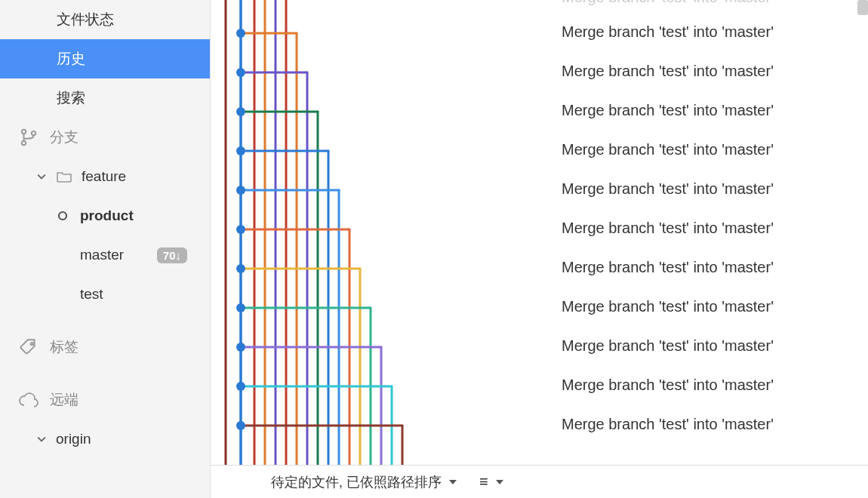 This screenshot has height=498, width=868. What do you see at coordinates (105, 216) in the screenshot?
I see `branch-product: product` at bounding box center [105, 216].